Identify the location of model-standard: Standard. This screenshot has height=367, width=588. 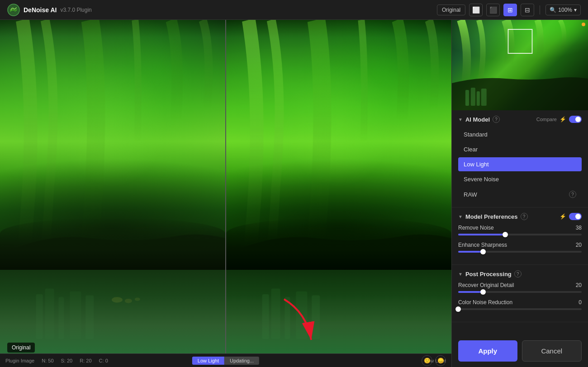
(520, 135).